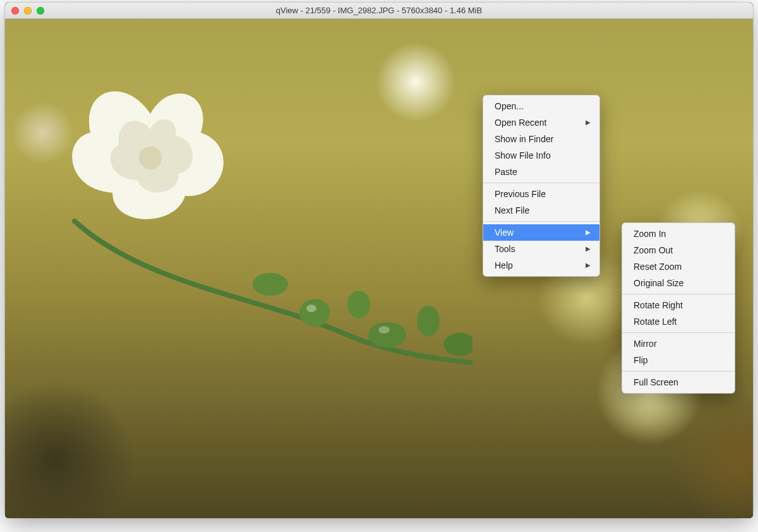 The width and height of the screenshot is (758, 532). Describe the element at coordinates (678, 267) in the screenshot. I see `submenu-item-reset-zoom: Reset Zoom` at that location.